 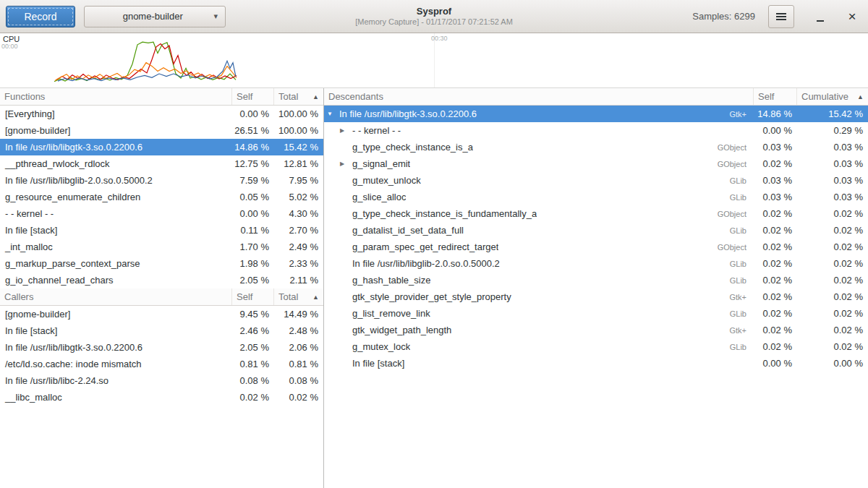 I want to click on minimize-button, so click(x=820, y=17).